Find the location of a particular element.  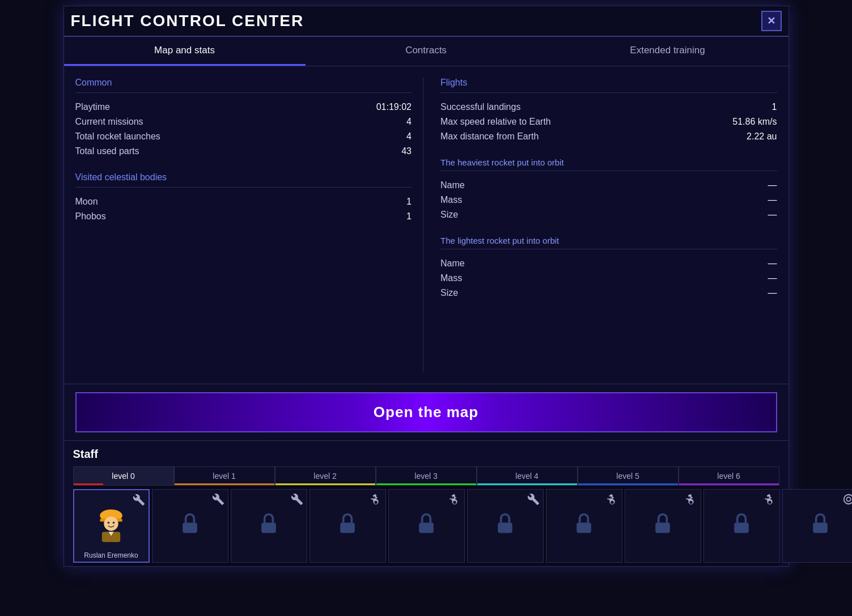

stat-value-missions: 4 is located at coordinates (409, 122).